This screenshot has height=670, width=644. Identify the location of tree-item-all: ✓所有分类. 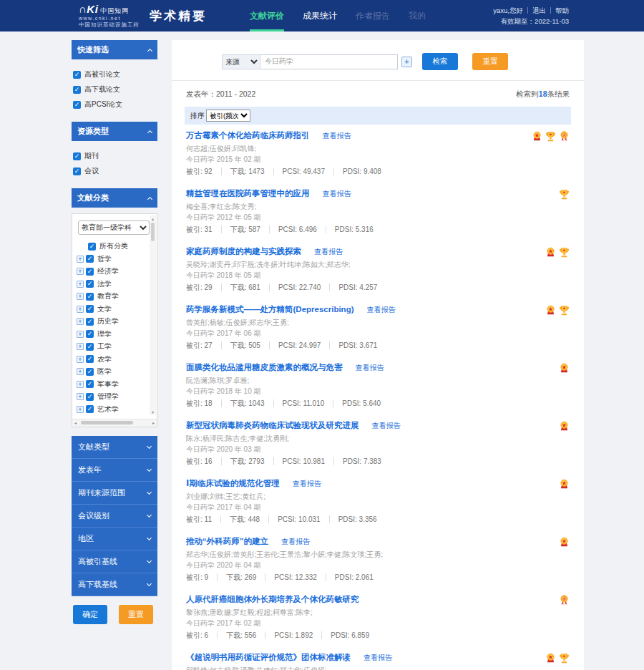
(112, 247).